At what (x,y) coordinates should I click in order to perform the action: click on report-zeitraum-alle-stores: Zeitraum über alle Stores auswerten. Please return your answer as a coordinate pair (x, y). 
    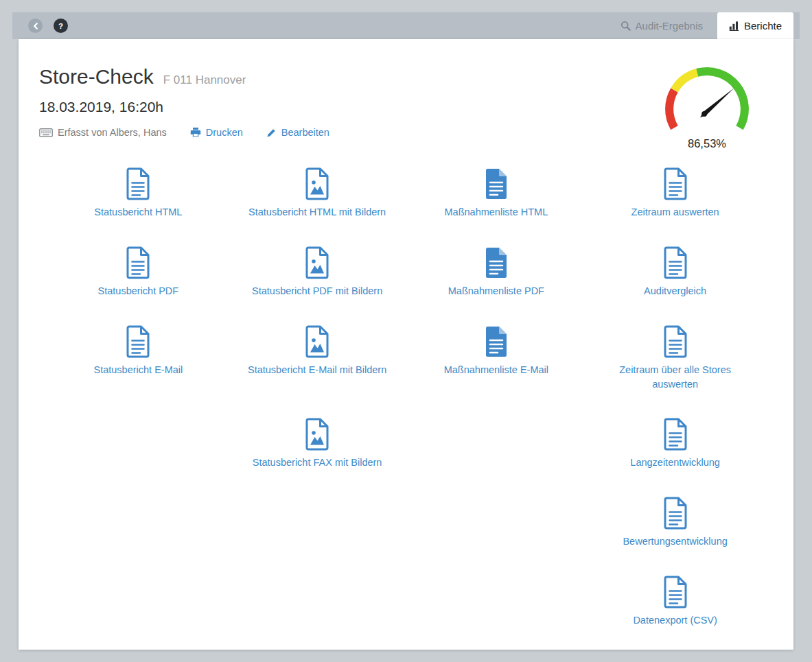
    Looking at the image, I should click on (675, 362).